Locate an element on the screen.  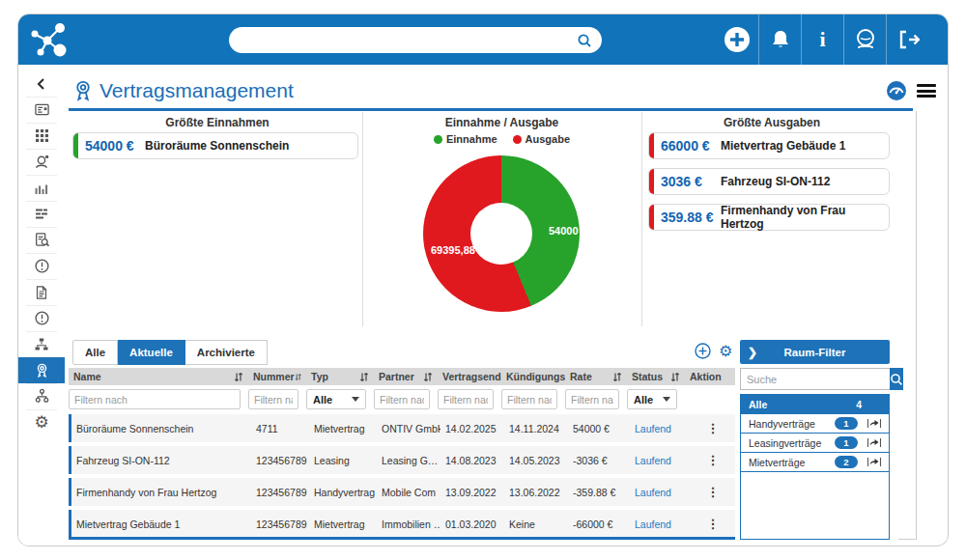
add-button is located at coordinates (737, 40).